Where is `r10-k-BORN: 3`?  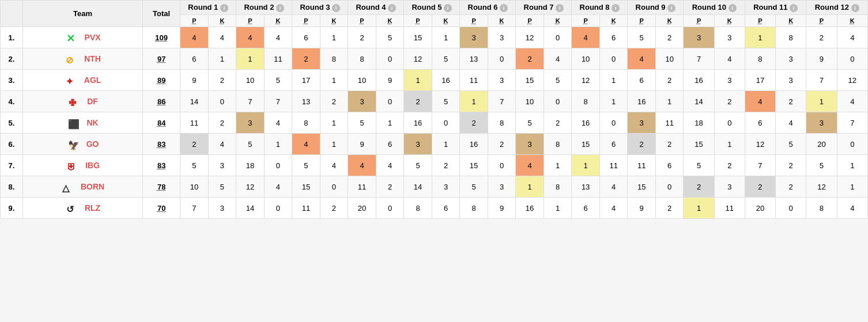 r10-k-BORN: 3 is located at coordinates (730, 187).